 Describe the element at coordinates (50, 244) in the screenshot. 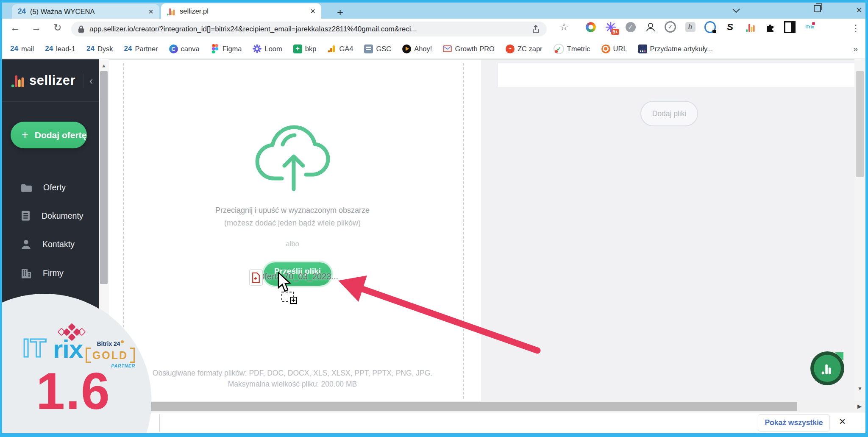

I see `sidebar-item-kontakty: Kontakty` at that location.